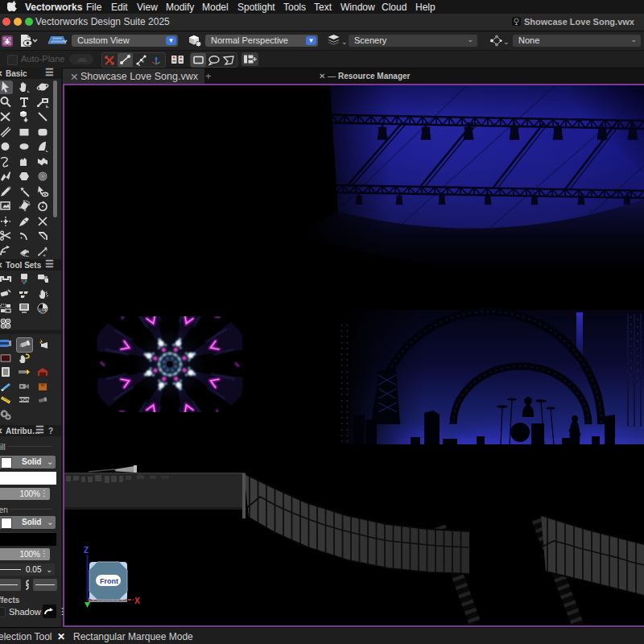 The width and height of the screenshot is (644, 644). What do you see at coordinates (109, 581) in the screenshot?
I see `svg-text: Front` at bounding box center [109, 581].